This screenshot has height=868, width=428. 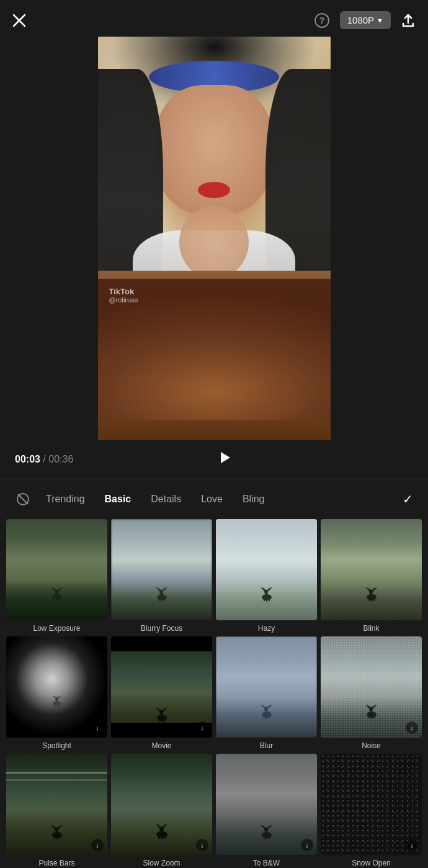 I want to click on tab-bling: Bling, so click(x=254, y=499).